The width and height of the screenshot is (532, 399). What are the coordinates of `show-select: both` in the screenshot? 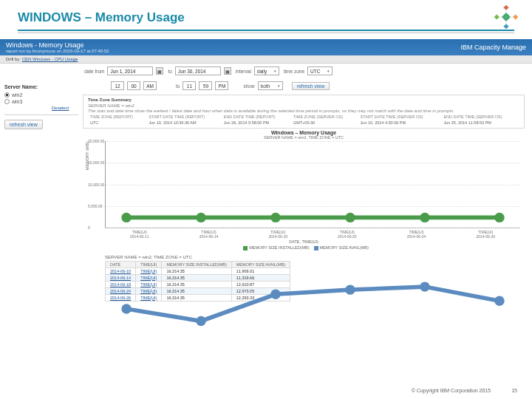 It's located at (270, 86).